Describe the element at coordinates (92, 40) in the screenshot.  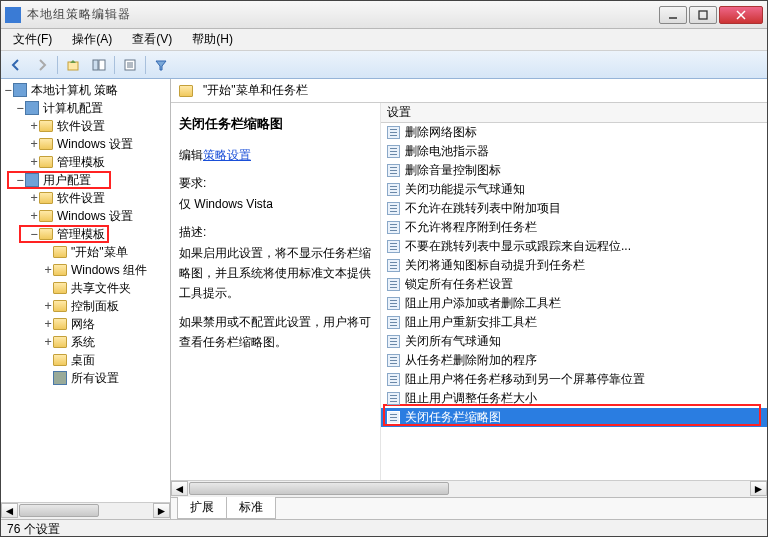
I see `menu-action: 操作(A)` at that location.